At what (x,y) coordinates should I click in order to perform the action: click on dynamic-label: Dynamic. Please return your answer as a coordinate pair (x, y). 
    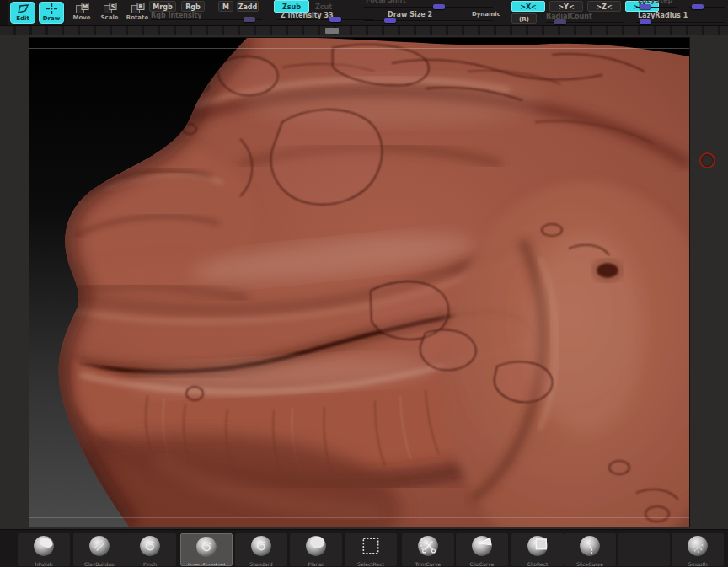
    Looking at the image, I should click on (486, 14).